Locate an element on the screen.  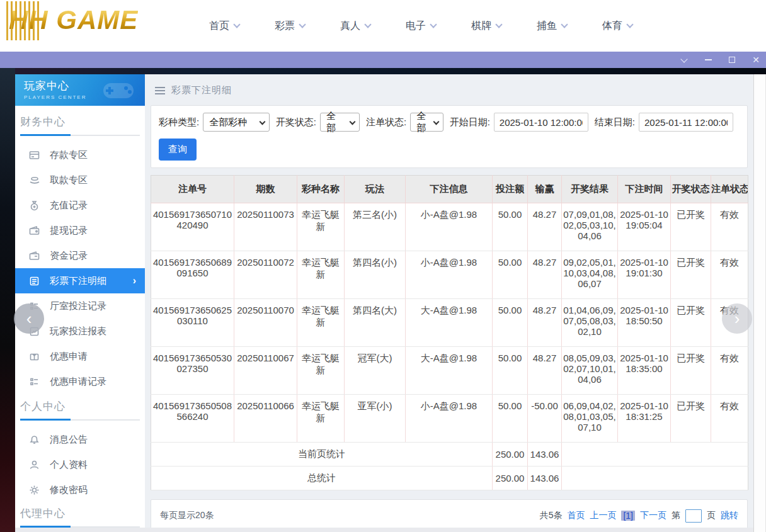
nav-menu-item: 棋牌 is located at coordinates (491, 26).